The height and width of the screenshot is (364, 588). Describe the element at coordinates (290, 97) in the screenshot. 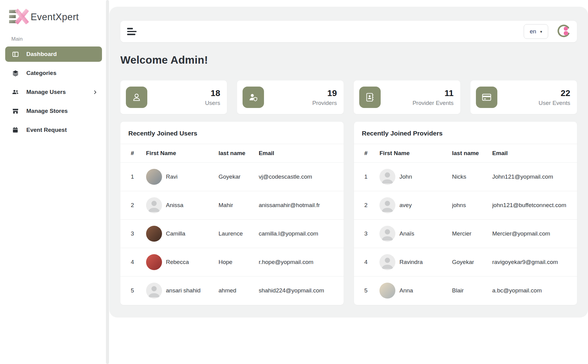

I see `stat-card-providers: 19 Providers` at that location.